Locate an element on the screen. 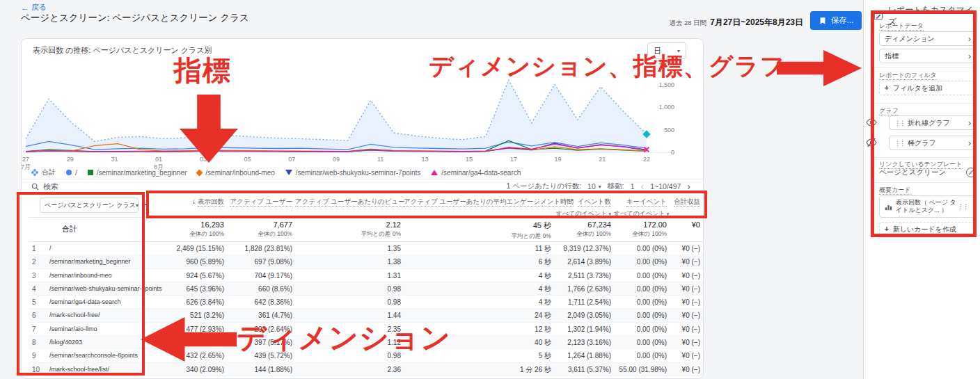 The width and height of the screenshot is (980, 379). table-cell: 2,049 (3.05%) is located at coordinates (584, 316).